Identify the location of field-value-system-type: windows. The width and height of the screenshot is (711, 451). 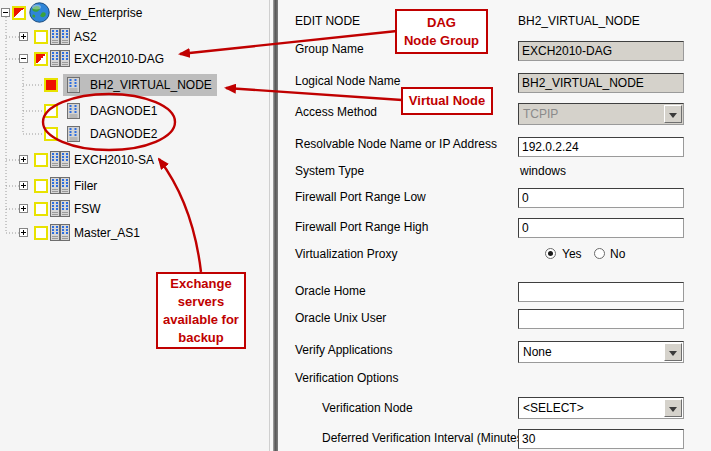
(543, 171).